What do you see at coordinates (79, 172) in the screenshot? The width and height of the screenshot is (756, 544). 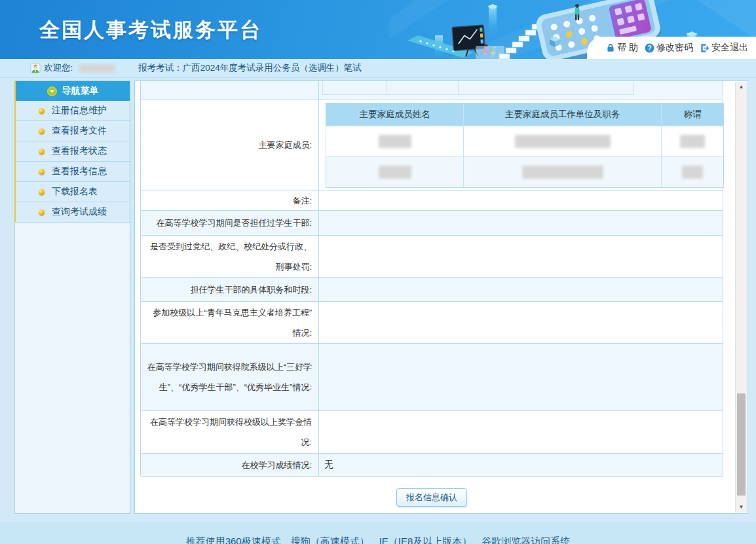 I see `sidebar-item-label: 查看报考信息` at bounding box center [79, 172].